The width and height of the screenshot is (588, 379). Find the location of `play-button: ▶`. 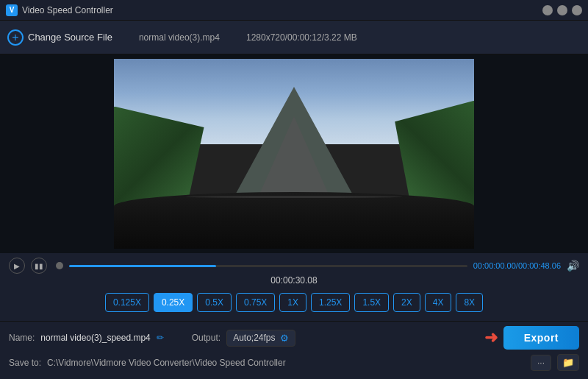

play-button: ▶ is located at coordinates (17, 266).